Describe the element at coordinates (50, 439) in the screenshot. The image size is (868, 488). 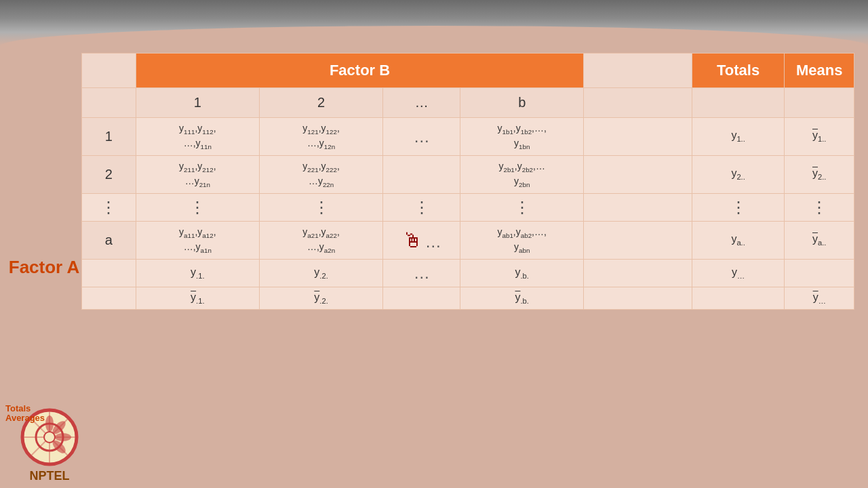
I see `logo-area: TotalsAverages NPTEL` at that location.